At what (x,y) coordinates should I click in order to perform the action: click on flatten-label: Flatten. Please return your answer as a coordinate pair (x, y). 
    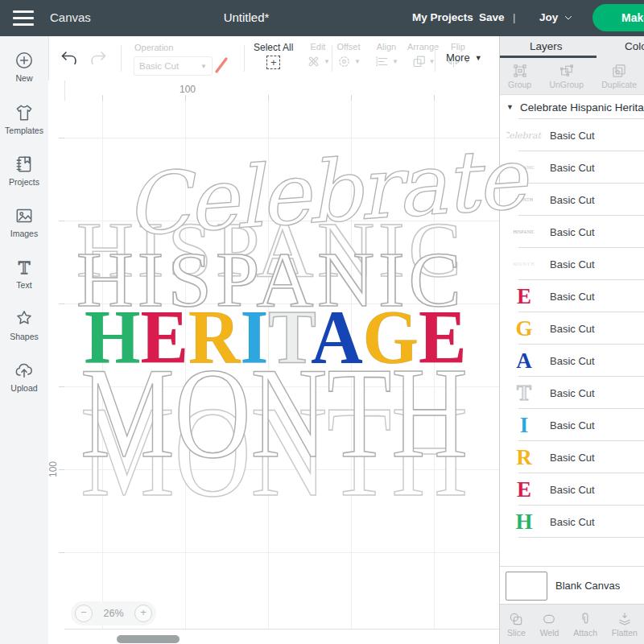
    Looking at the image, I should click on (625, 633).